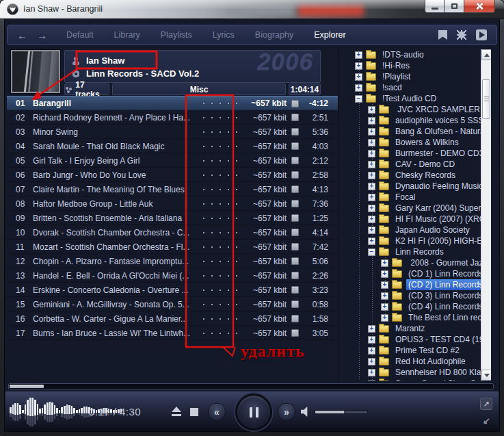 This screenshot has width=504, height=436. I want to click on stop-button, so click(194, 412).